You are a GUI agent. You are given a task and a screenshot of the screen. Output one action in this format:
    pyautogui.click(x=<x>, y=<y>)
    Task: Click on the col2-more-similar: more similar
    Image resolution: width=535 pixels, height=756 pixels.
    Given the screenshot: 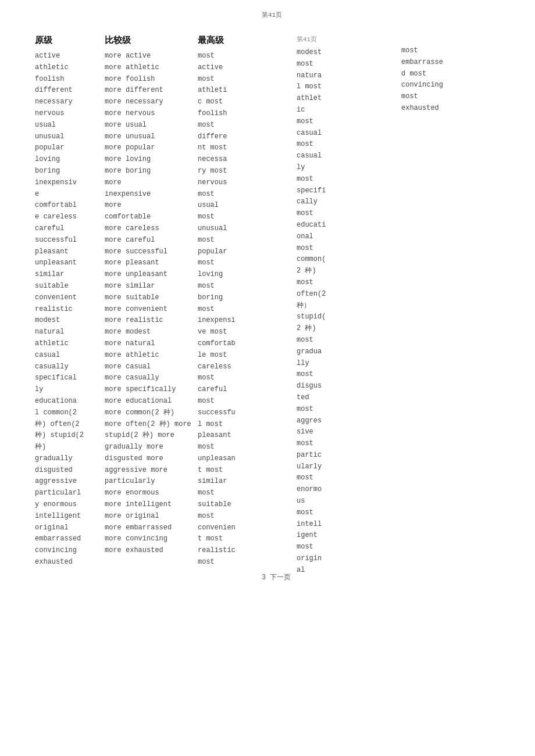 What is the action you would take?
    pyautogui.click(x=148, y=286)
    